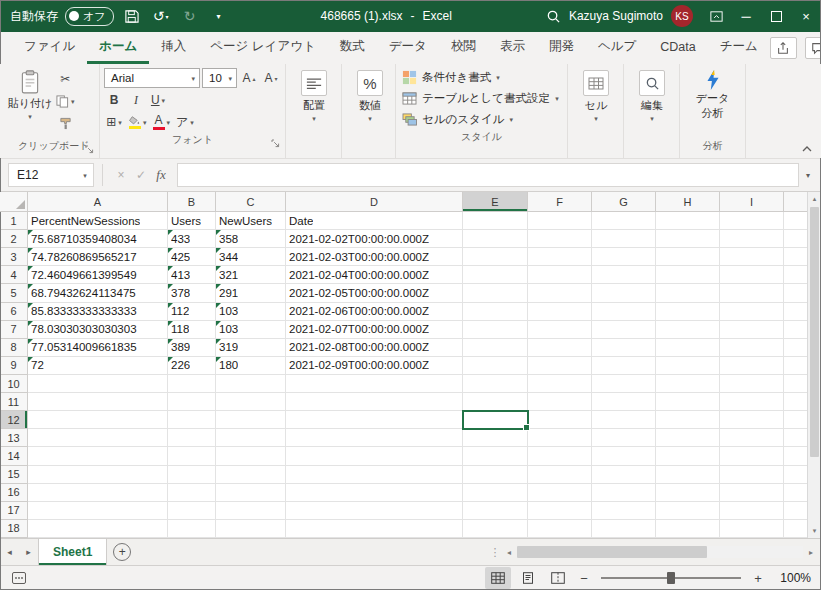 This screenshot has height=590, width=821. What do you see at coordinates (374, 202) in the screenshot?
I see `column-header-D: D` at bounding box center [374, 202].